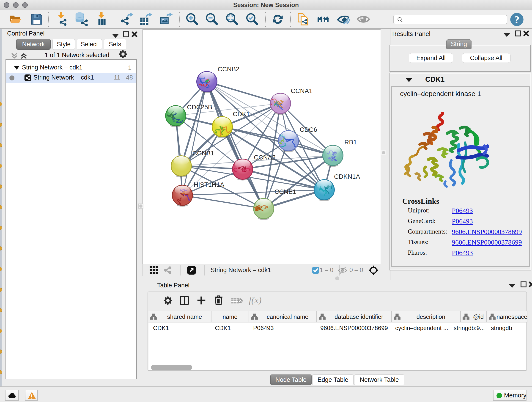  Describe the element at coordinates (347, 177) in the screenshot. I see `svg-text: CDKN1A` at that location.